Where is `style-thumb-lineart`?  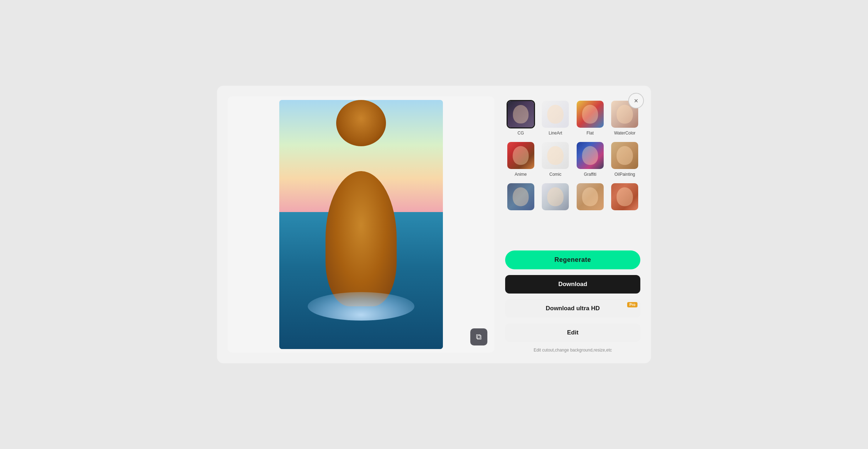 style-thumb-lineart is located at coordinates (555, 114).